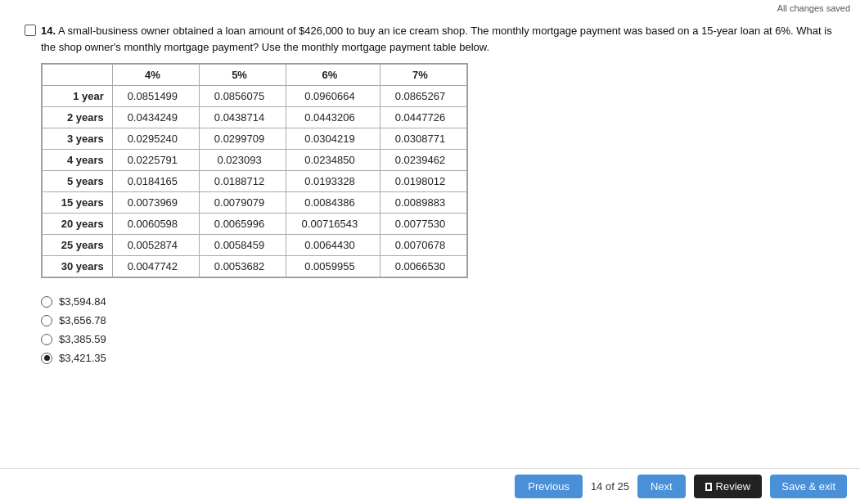 This screenshot has width=860, height=504. What do you see at coordinates (242, 182) in the screenshot?
I see `cell-5pct: 0.0188712` at bounding box center [242, 182].